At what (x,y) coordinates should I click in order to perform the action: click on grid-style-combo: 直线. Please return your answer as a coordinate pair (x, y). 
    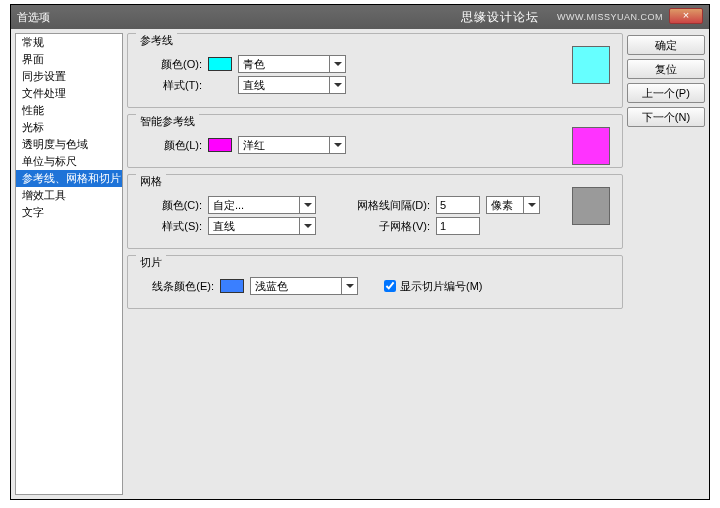
    Looking at the image, I should click on (262, 226).